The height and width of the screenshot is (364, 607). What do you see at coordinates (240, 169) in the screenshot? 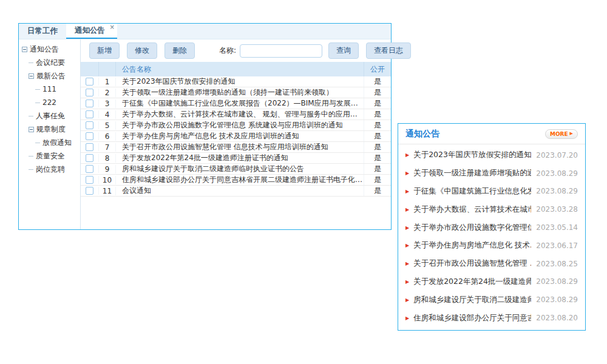
I see `row-name-cell: 房和城乡建设厅关于取消二级建造师临时执业证书的公告` at bounding box center [240, 169].